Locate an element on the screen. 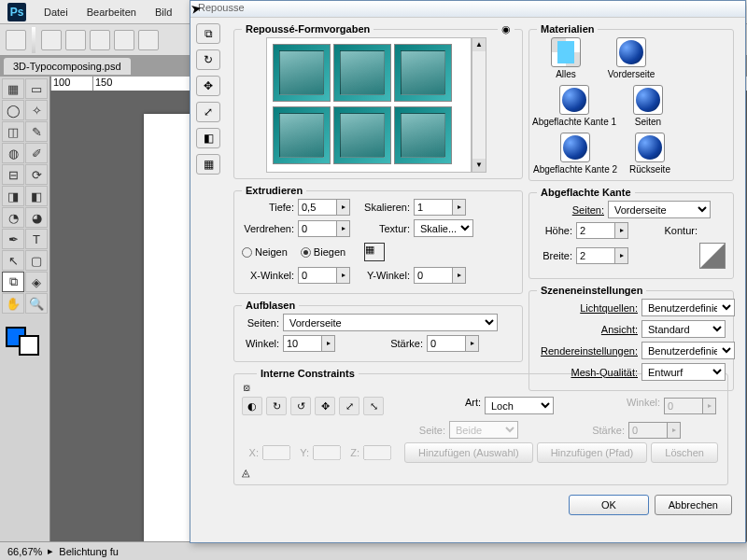 This screenshot has width=747, height=560. 3d-tool: ⧉ is located at coordinates (13, 282).